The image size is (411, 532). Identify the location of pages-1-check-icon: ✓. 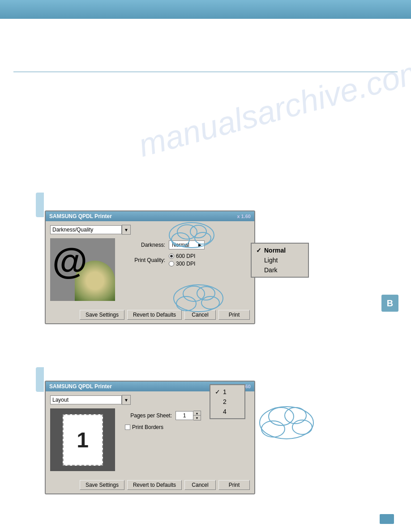
(218, 392).